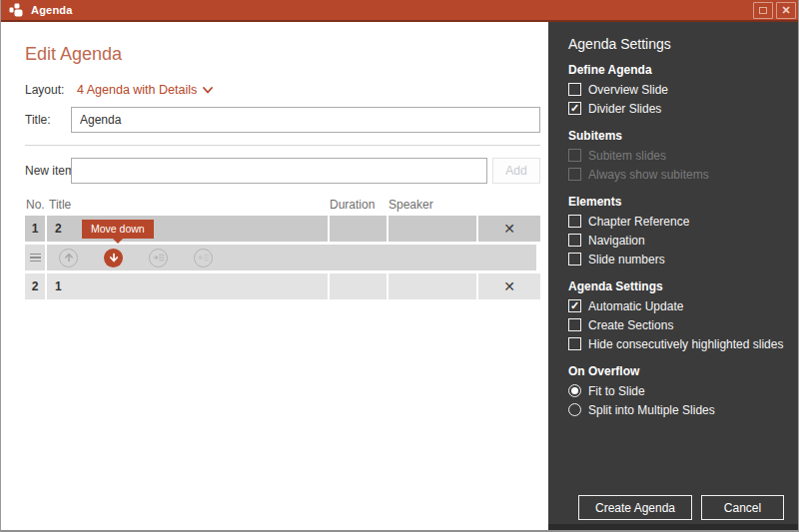  Describe the element at coordinates (145, 90) in the screenshot. I see `layout-dropdown: 4 Agenda with Details` at that location.